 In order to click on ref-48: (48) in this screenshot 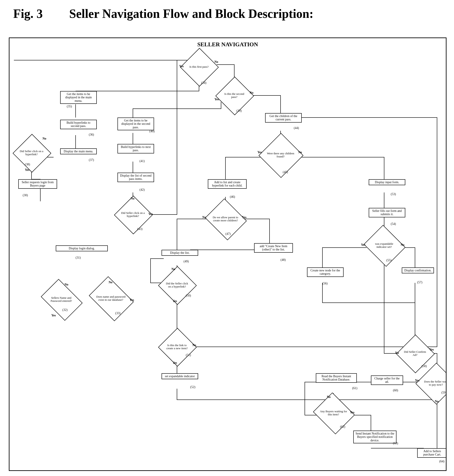, I will do `click(283, 260)`.